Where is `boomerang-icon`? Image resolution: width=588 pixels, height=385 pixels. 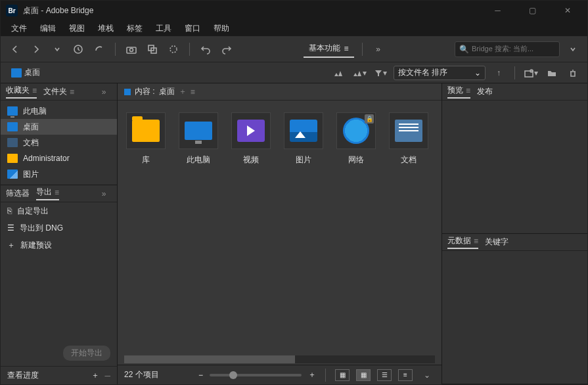
boomerang-icon is located at coordinates (99, 49).